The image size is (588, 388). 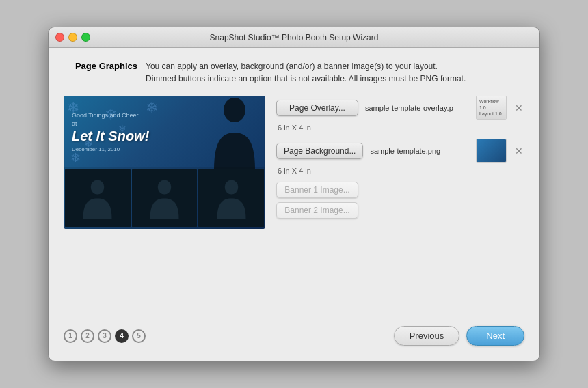 What do you see at coordinates (235, 133) in the screenshot?
I see `silhouette-top-svg` at bounding box center [235, 133].